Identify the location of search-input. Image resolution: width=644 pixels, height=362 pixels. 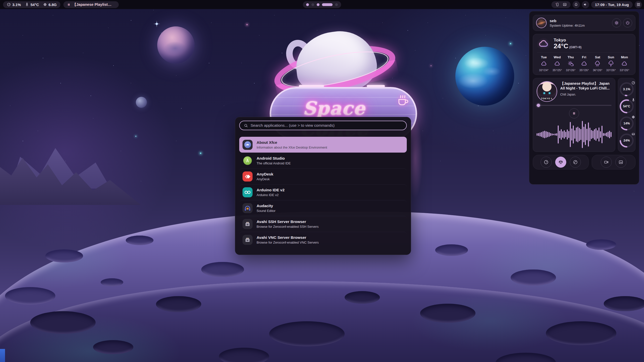
(327, 125).